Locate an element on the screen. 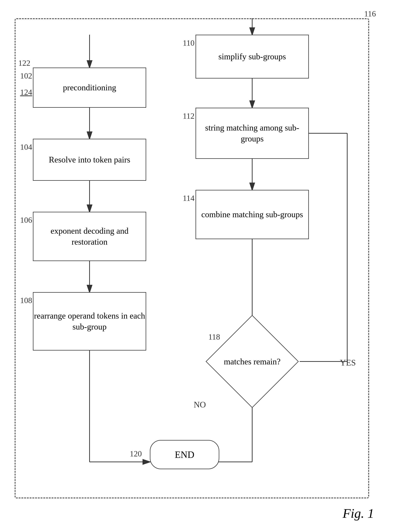 The image size is (396, 532). ref-118: 118 is located at coordinates (214, 337).